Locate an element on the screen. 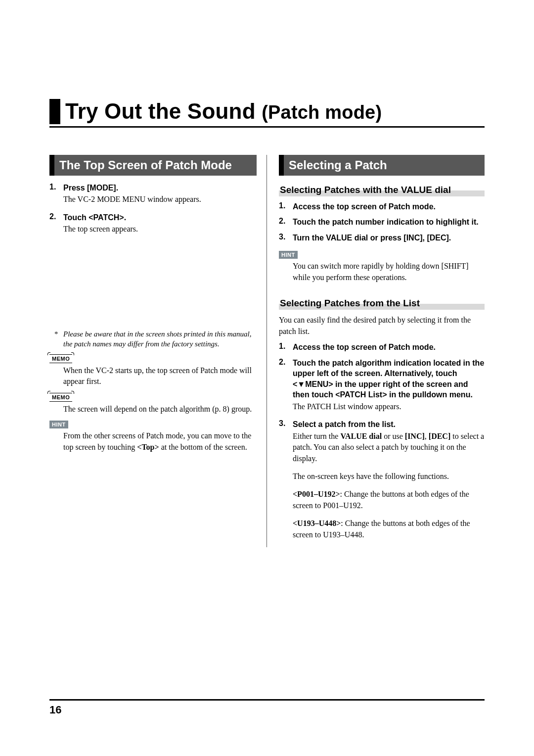 The image size is (534, 756). left-steps: Press [MODE]. The VC-2 MODE MENU window … is located at coordinates (153, 209).